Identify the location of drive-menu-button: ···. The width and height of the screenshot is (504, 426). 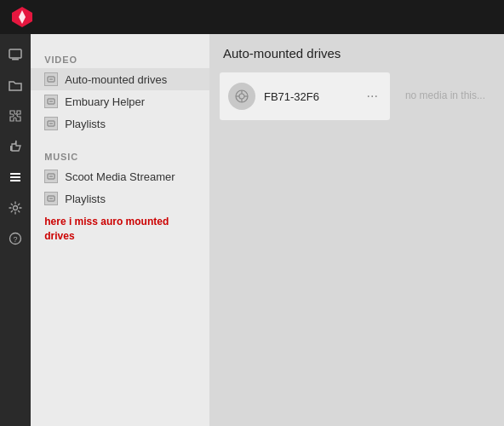
(373, 96).